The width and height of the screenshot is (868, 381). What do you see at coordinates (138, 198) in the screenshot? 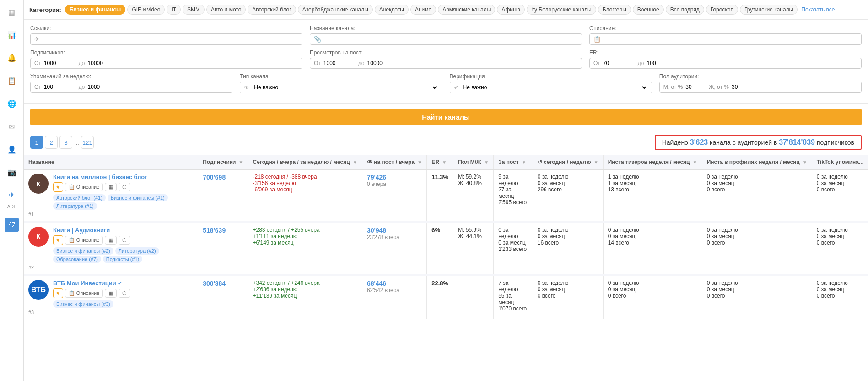
I see `channel-tag: Бизнес и финансы (#1)` at bounding box center [138, 198].